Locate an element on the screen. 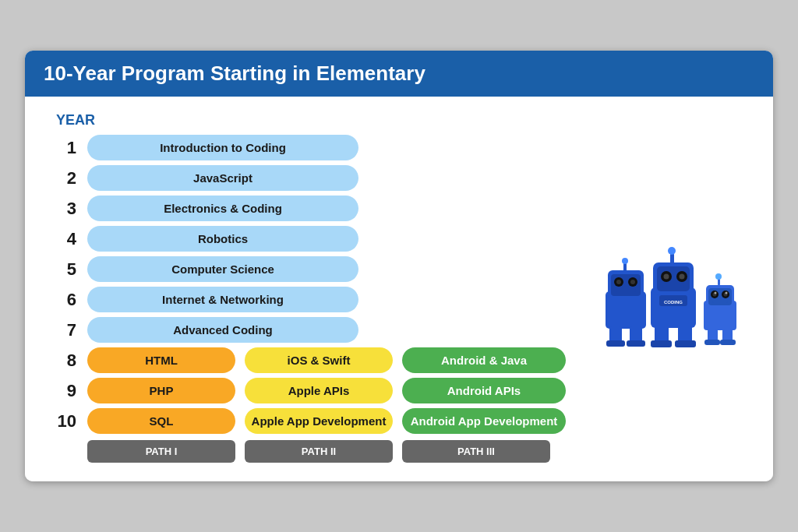  header-bar: 10-Year Program Starting in Elementary is located at coordinates (399, 73).